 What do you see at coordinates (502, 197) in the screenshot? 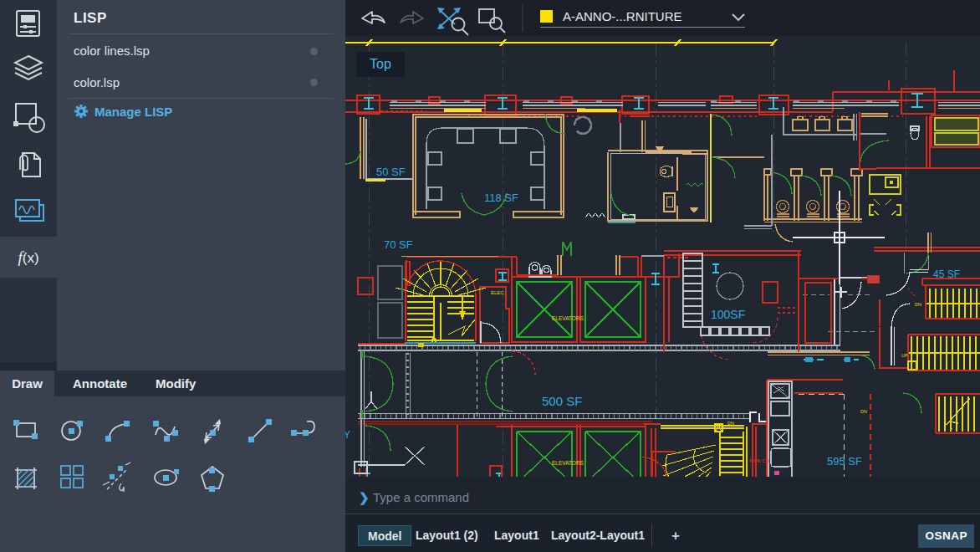
I see `svg-text: 118 SF` at bounding box center [502, 197].